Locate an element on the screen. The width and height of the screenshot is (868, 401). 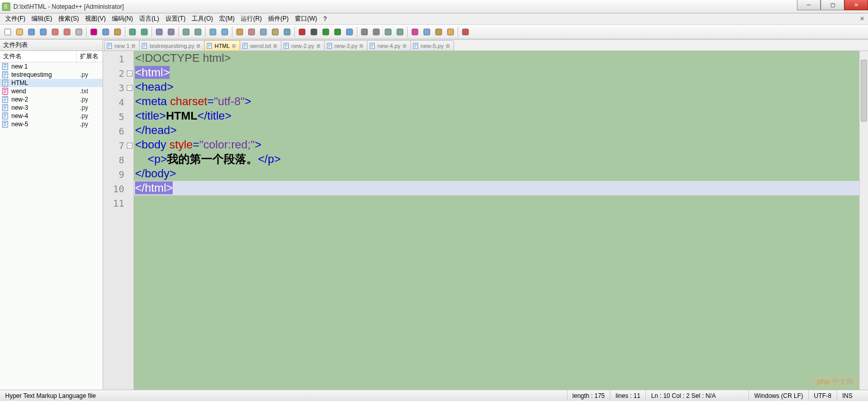
play-multi-button is located at coordinates (338, 32).